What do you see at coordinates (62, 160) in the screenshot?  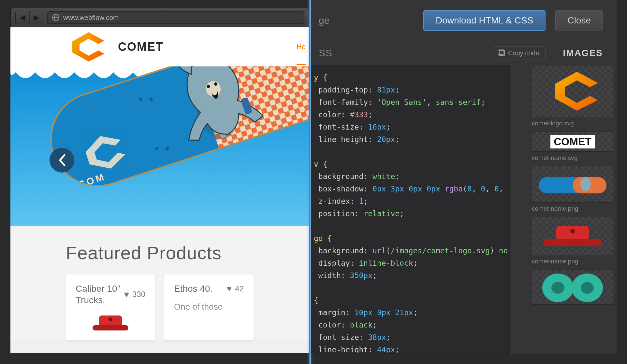 I see `carousel-prev-button` at bounding box center [62, 160].